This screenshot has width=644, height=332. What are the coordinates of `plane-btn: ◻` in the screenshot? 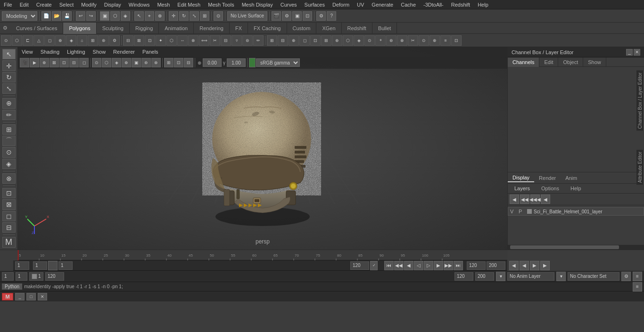 It's located at (50, 40).